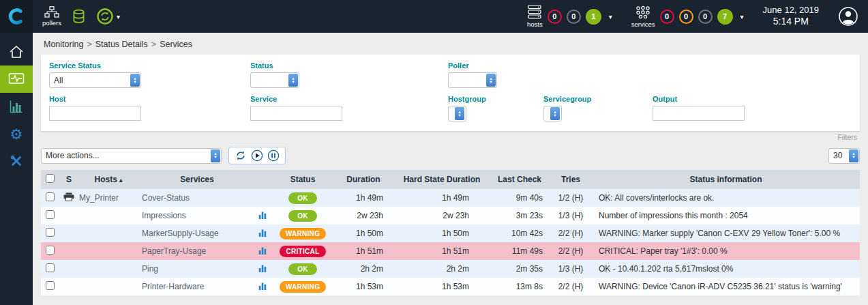 The width and height of the screenshot is (868, 305). Describe the element at coordinates (363, 179) in the screenshot. I see `col-header-duration: Duration` at that location.